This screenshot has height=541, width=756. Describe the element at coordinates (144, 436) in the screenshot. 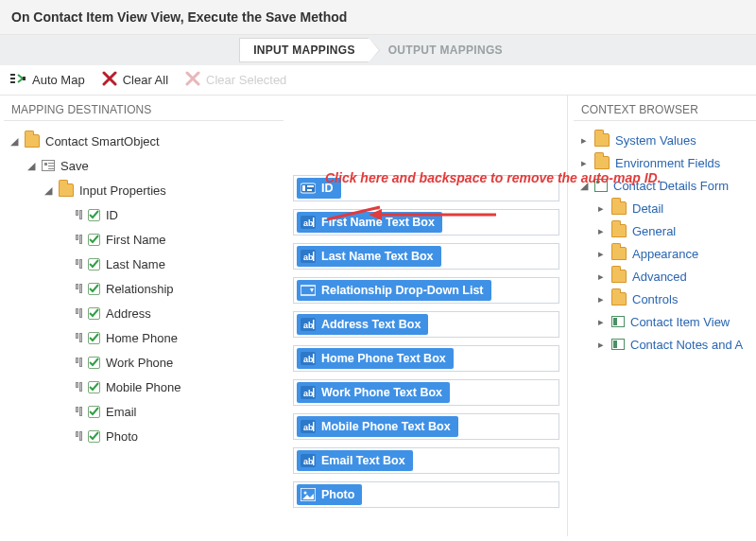

I see `tree-property: ◢Photo` at that location.